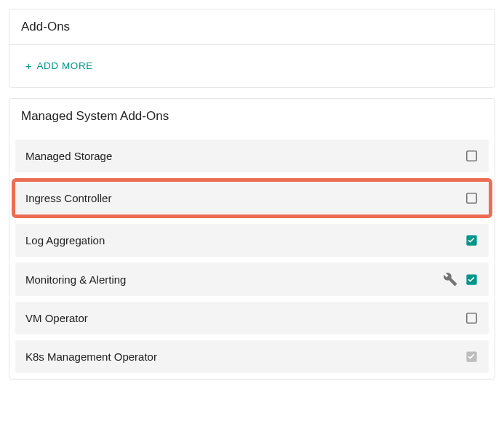  Describe the element at coordinates (245, 356) in the screenshot. I see `list-item-label: K8s Management Operator` at that location.